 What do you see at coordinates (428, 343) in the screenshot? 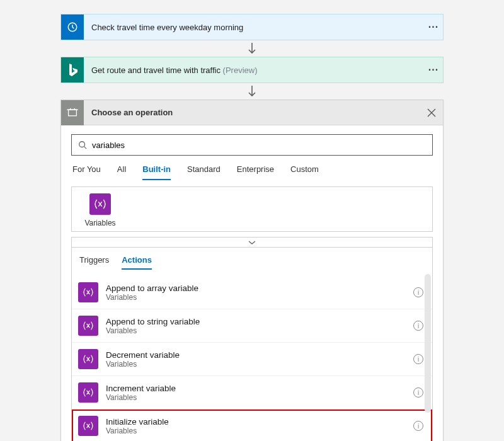
I see `scrollbar` at bounding box center [428, 343].